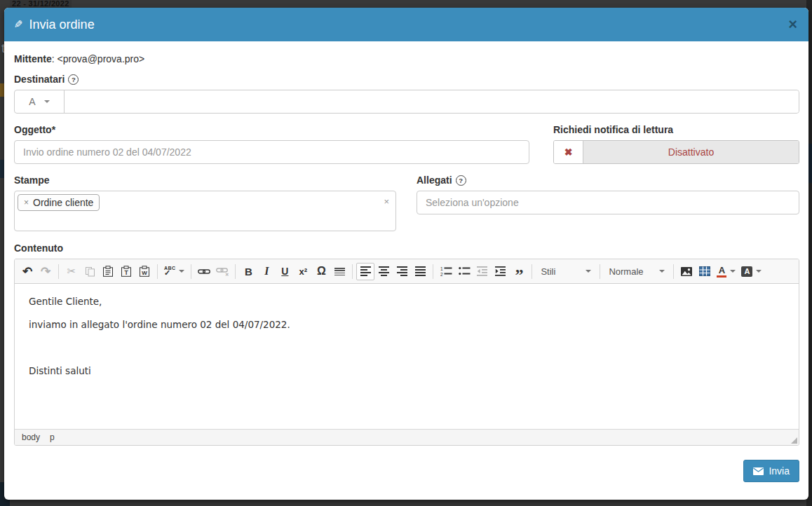 This screenshot has height=506, width=812. I want to click on editor-paragraph: inviamo in allegato l'ordine numero 02 d…, so click(407, 325).